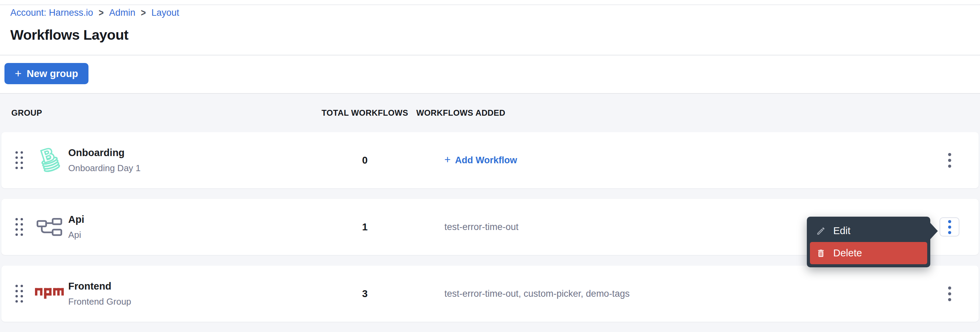 This screenshot has width=980, height=332. Describe the element at coordinates (869, 231) in the screenshot. I see `menu-item-edit: Edit` at that location.